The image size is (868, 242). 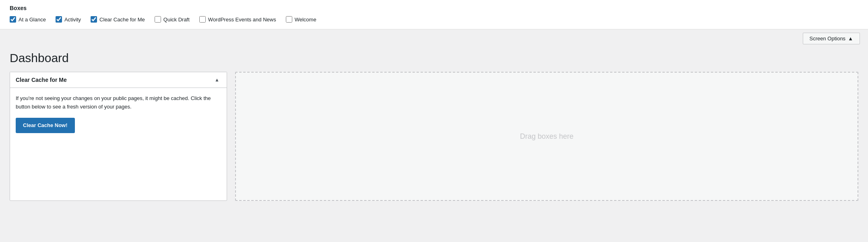 What do you see at coordinates (94, 19) in the screenshot?
I see `checkbox-clear-cache` at bounding box center [94, 19].